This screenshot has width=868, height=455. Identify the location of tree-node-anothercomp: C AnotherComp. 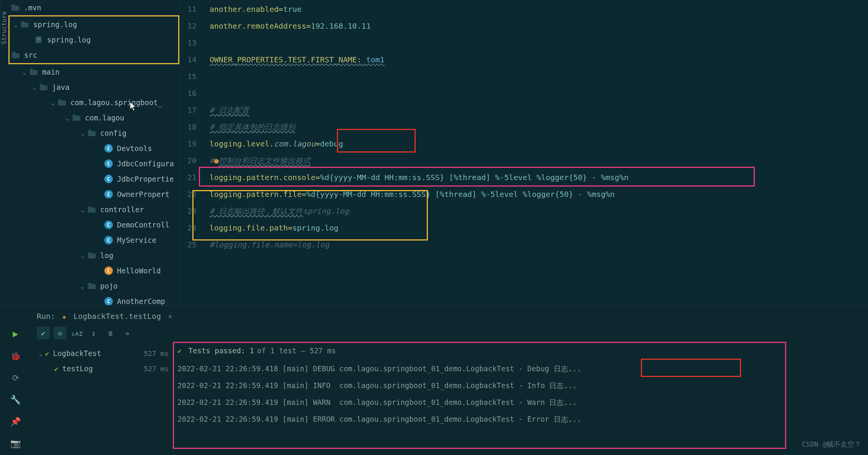
(94, 299).